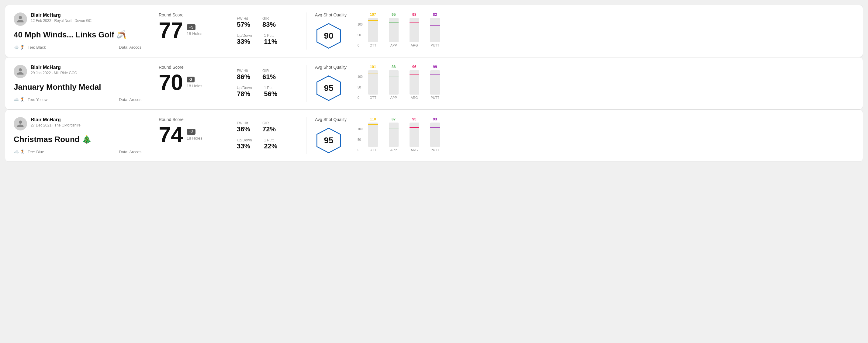 The image size is (868, 343). Describe the element at coordinates (189, 31) in the screenshot. I see `score-section: Round Score77+518 Holes` at that location.